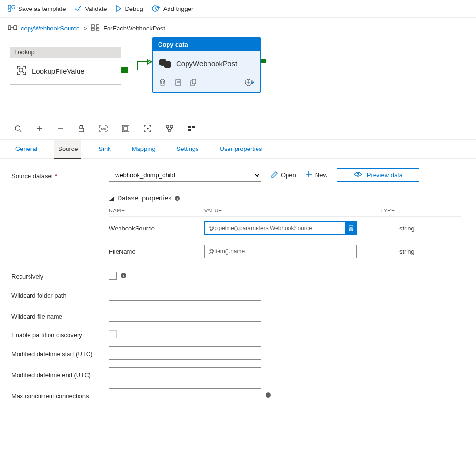 This screenshot has height=460, width=476. Describe the element at coordinates (358, 175) in the screenshot. I see `eye-icon` at that location.